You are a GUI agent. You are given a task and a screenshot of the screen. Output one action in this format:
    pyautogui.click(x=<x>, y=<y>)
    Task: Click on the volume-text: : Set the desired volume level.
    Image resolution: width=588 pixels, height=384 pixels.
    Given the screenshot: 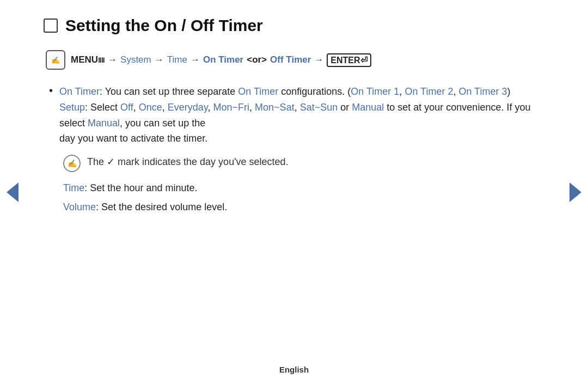 What is the action you would take?
    pyautogui.click(x=161, y=207)
    